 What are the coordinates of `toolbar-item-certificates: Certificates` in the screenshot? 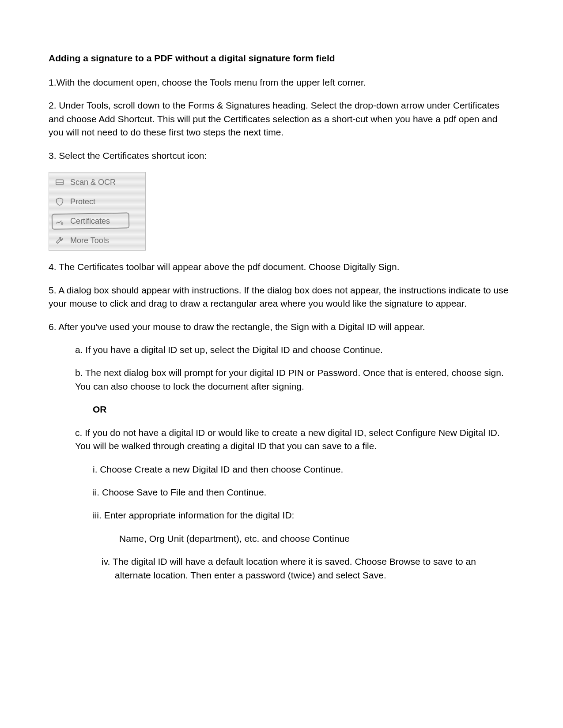 It's located at (97, 221).